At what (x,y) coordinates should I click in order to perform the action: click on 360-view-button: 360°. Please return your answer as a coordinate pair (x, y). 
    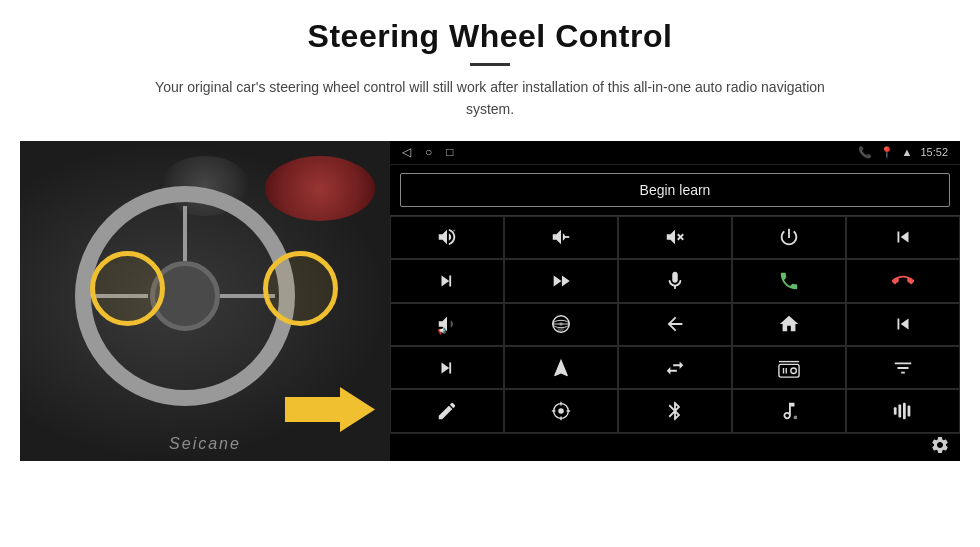
    Looking at the image, I should click on (561, 324).